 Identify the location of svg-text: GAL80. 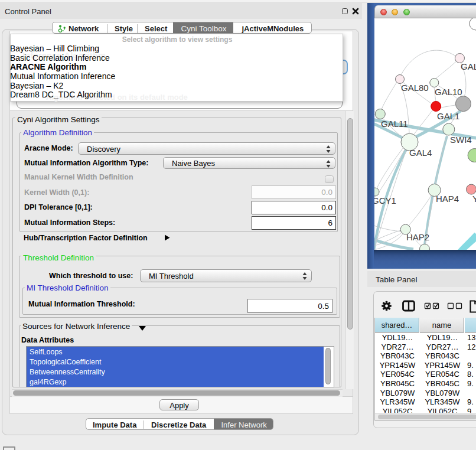
(415, 87).